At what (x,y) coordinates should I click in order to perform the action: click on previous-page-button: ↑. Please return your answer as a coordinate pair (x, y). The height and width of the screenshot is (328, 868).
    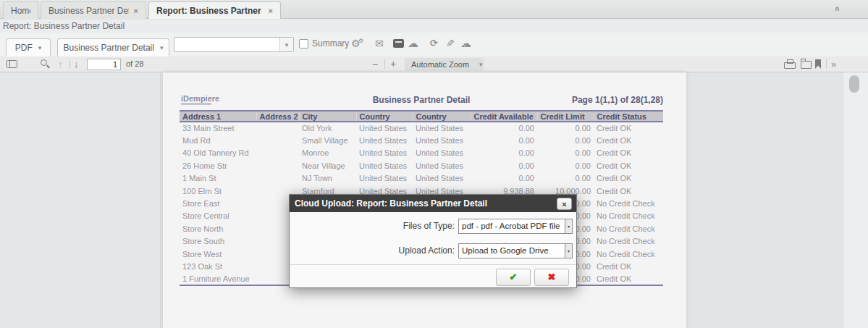
    Looking at the image, I should click on (61, 64).